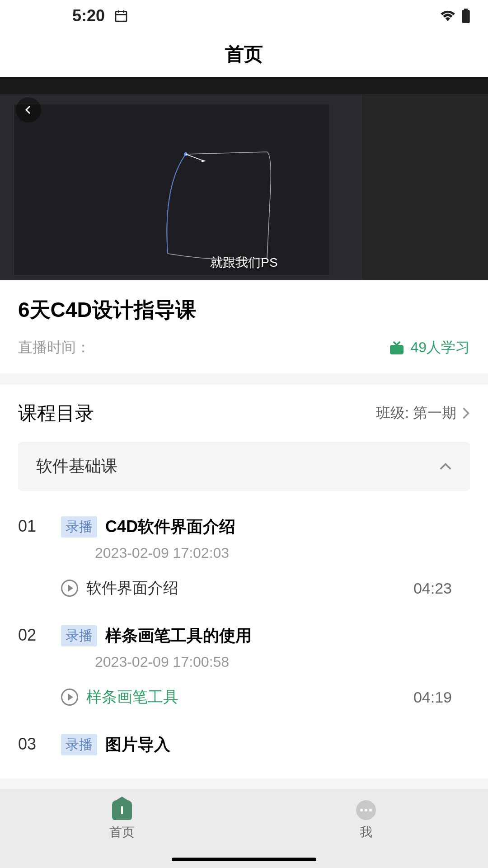 This screenshot has width=488, height=868. I want to click on status-right, so click(455, 16).